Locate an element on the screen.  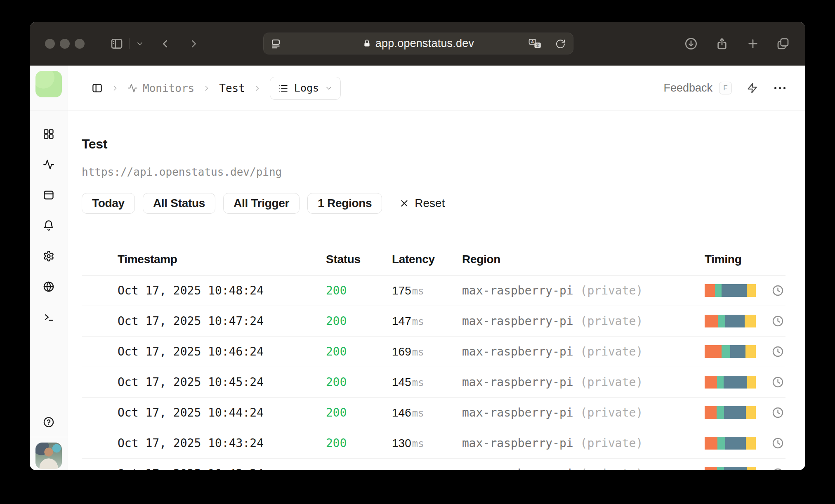
user-avatar is located at coordinates (49, 456).